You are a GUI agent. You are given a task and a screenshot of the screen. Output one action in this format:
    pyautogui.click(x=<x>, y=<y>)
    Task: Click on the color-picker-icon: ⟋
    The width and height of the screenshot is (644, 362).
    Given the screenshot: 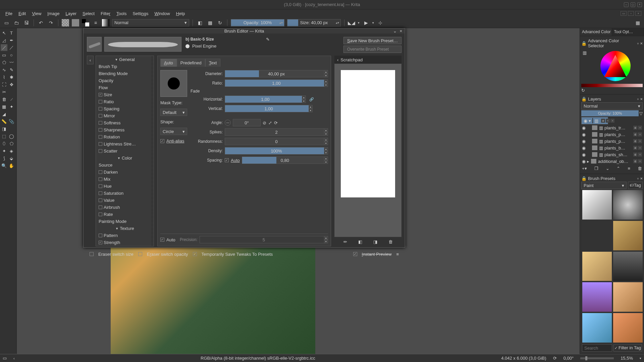 What is the action you would take?
    pyautogui.click(x=11, y=99)
    